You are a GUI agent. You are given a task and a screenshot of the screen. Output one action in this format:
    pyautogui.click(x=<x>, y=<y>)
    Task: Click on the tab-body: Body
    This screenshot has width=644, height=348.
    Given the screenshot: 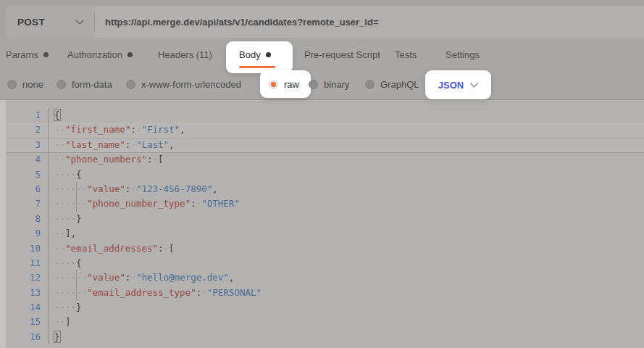 What is the action you would take?
    pyautogui.click(x=255, y=55)
    